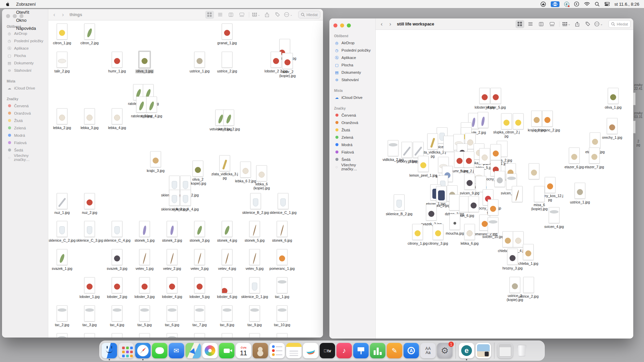  Describe the element at coordinates (172, 260) in the screenshot. I see `file-item: vetev_2.jpg` at that location.